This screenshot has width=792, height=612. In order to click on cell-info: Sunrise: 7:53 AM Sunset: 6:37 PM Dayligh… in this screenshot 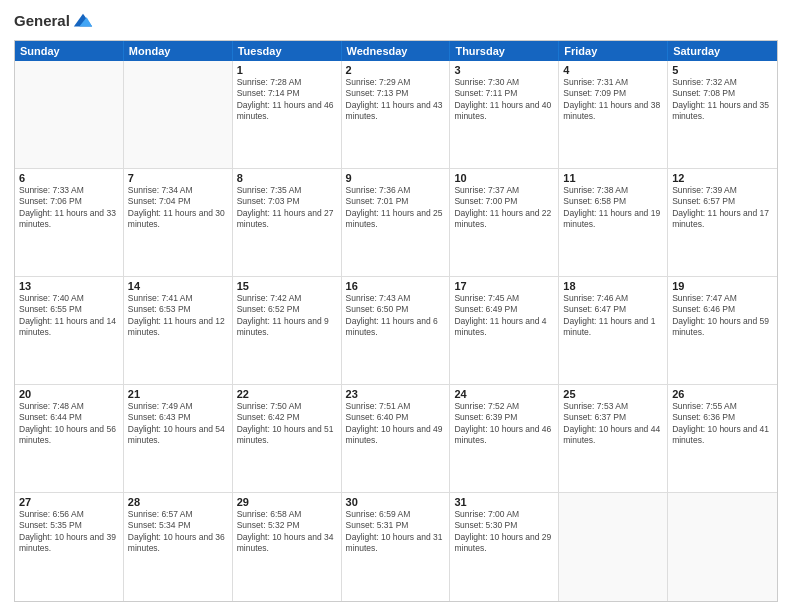, I will do `click(613, 424)`.